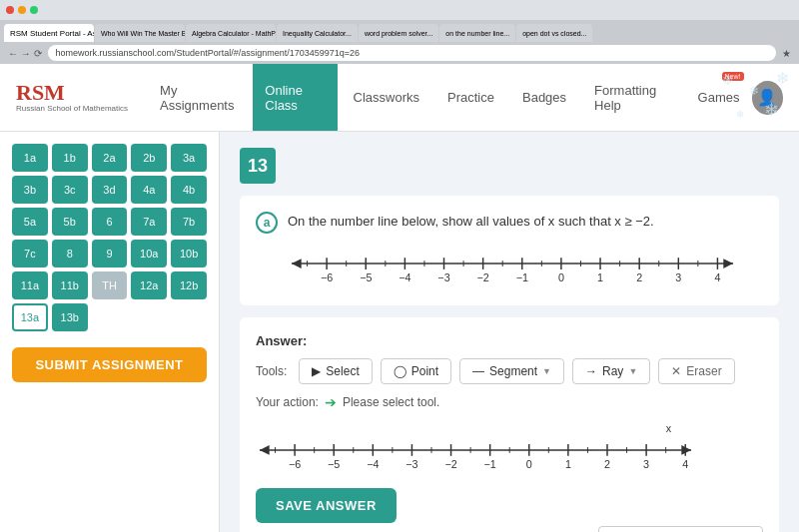 This screenshot has height=532, width=799. I want to click on tab-6: on the number line..., so click(477, 33).